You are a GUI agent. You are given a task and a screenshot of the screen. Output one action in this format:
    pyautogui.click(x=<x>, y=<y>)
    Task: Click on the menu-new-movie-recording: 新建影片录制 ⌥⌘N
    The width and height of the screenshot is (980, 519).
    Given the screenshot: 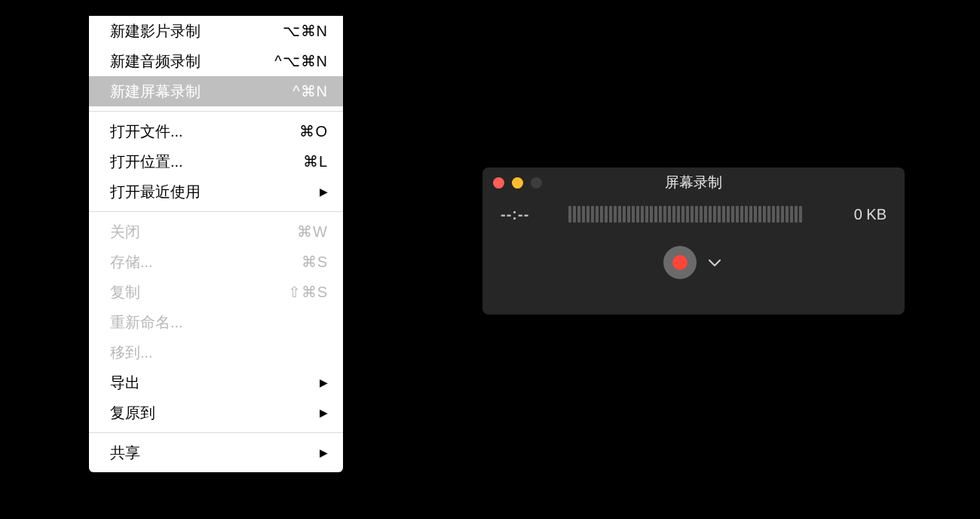 What is the action you would take?
    pyautogui.click(x=216, y=31)
    